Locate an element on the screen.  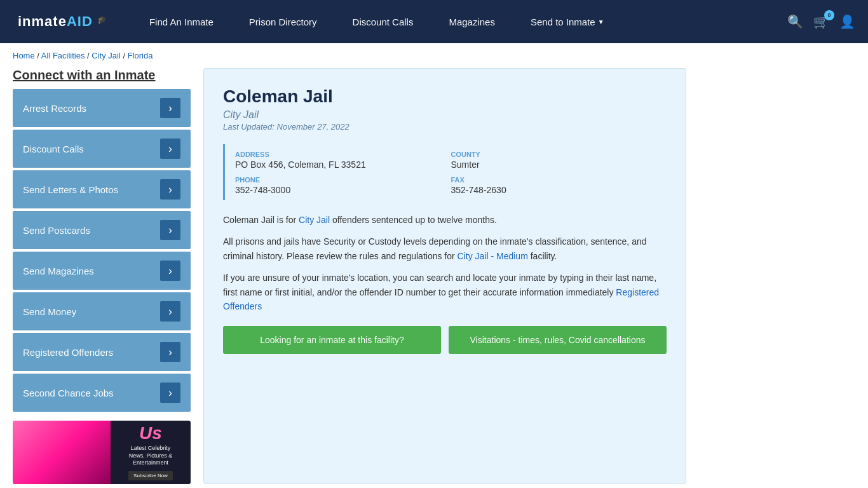
breadcrumb-city-jail: City Jail is located at coordinates (106, 56).